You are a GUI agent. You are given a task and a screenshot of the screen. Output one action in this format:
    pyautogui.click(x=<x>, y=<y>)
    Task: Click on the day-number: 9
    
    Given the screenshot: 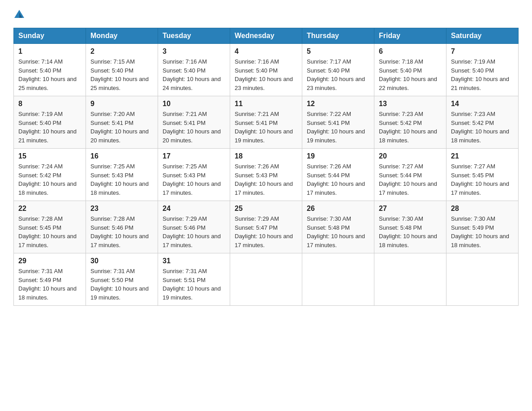 What is the action you would take?
    pyautogui.click(x=122, y=104)
    